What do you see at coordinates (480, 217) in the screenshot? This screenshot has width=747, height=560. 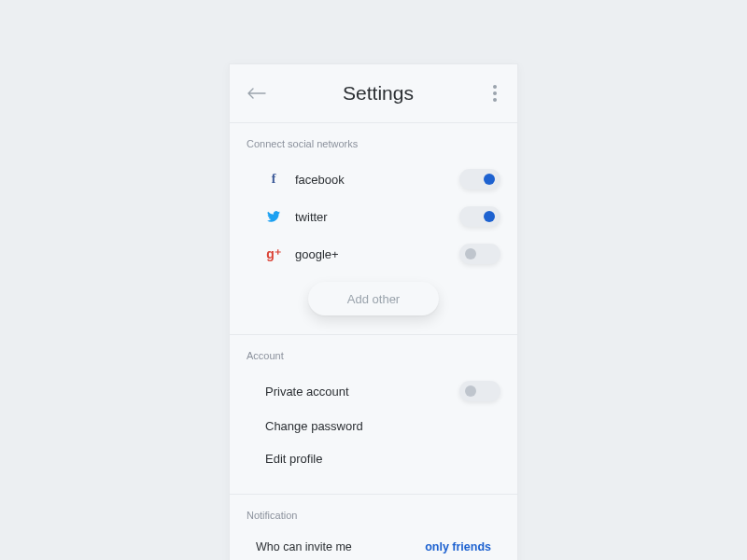 I see `twitter-toggle` at bounding box center [480, 217].